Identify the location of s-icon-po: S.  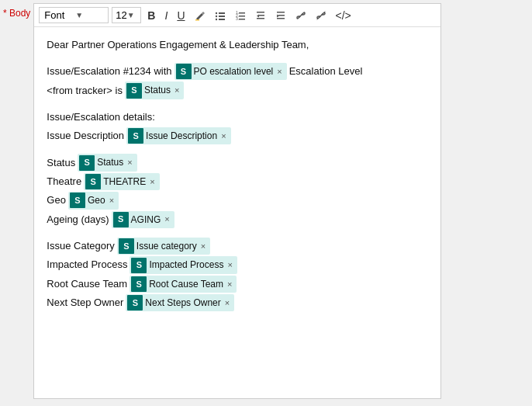
(184, 71).